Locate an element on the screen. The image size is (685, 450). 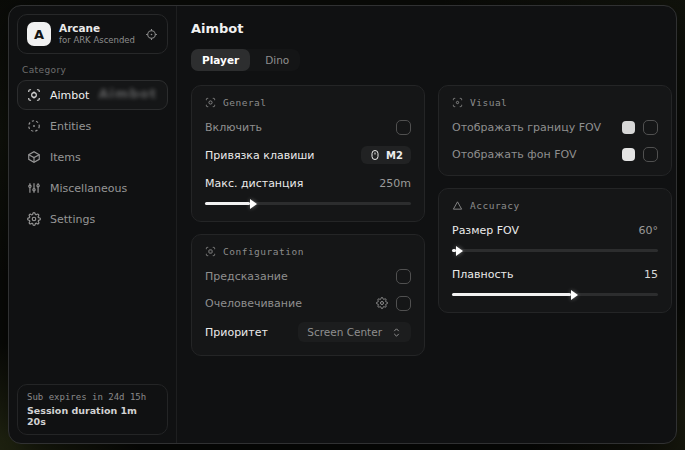
general-card: General Включить Привязка клавиши is located at coordinates (308, 154).